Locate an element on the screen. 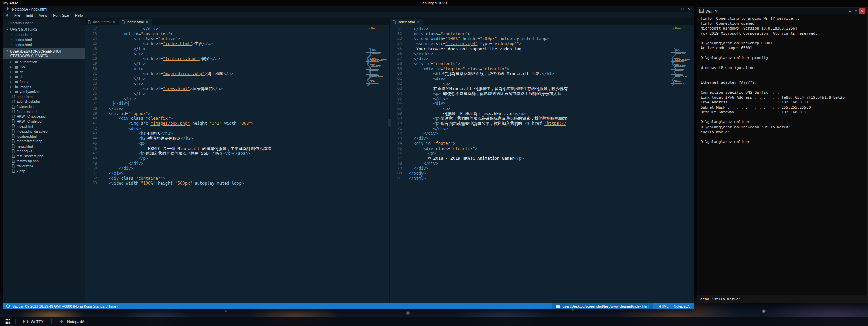  tree-file: add_vhost.php is located at coordinates (44, 102).